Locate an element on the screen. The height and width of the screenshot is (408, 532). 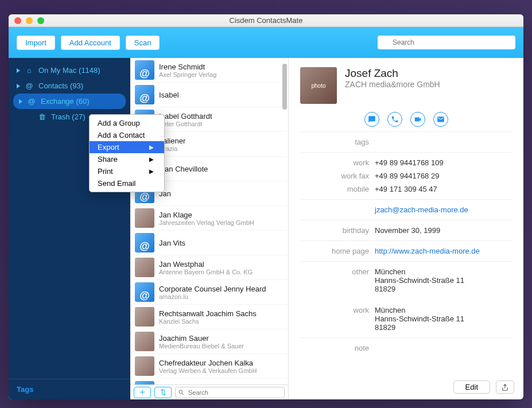
menu-item-label: Share is located at coordinates (108, 160).